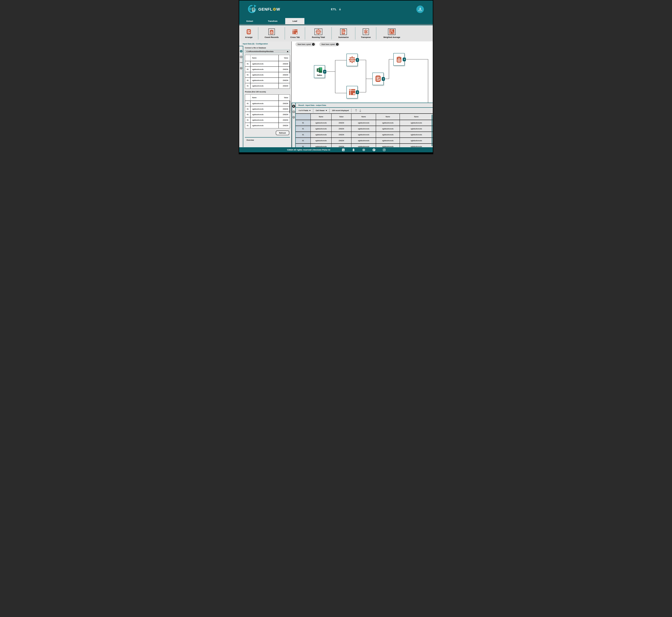 This screenshot has width=672, height=617. What do you see at coordinates (352, 92) in the screenshot?
I see `cross-tab-icon` at bounding box center [352, 92].